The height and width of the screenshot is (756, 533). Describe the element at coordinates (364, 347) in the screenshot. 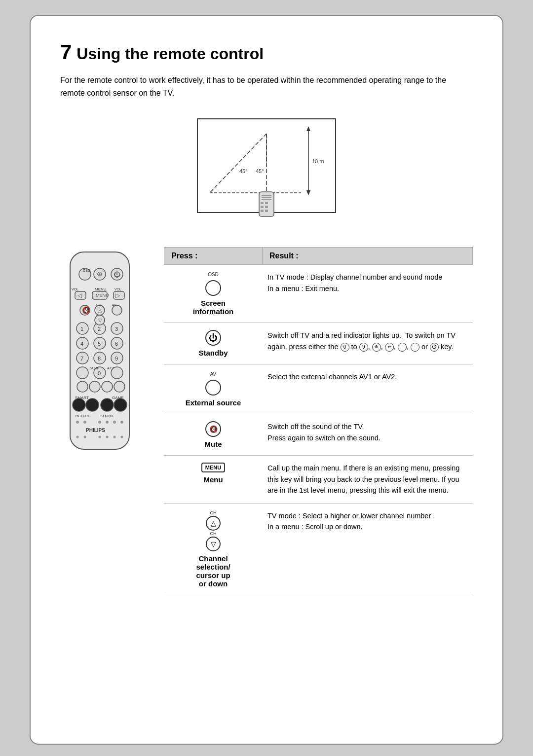

I see `circled-9: 9` at that location.